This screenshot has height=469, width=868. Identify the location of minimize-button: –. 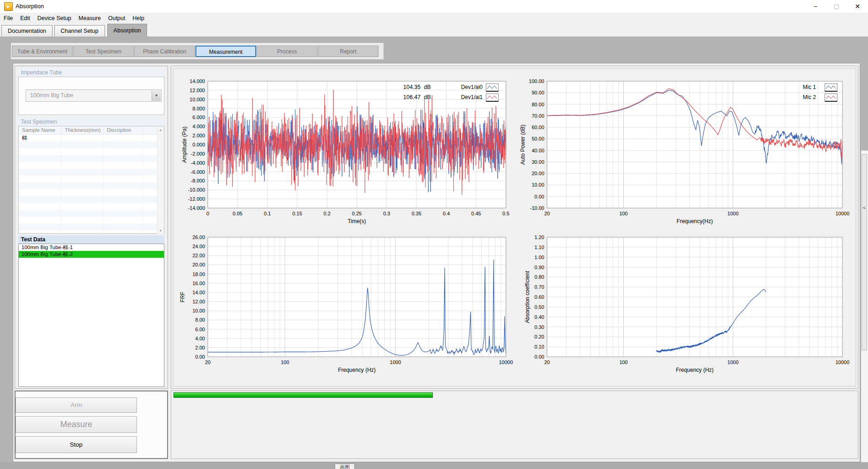
(815, 6).